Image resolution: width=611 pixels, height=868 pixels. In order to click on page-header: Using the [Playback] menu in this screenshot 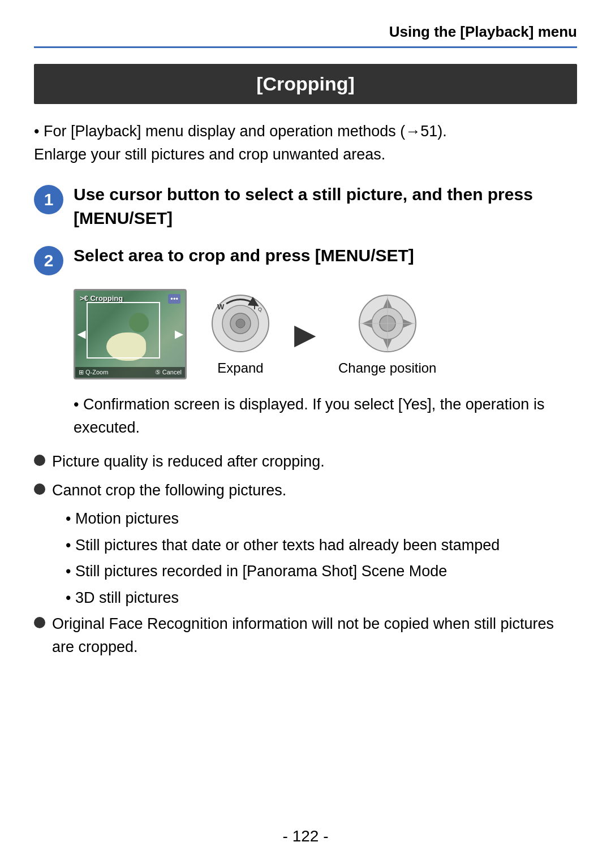, I will do `click(306, 35)`.